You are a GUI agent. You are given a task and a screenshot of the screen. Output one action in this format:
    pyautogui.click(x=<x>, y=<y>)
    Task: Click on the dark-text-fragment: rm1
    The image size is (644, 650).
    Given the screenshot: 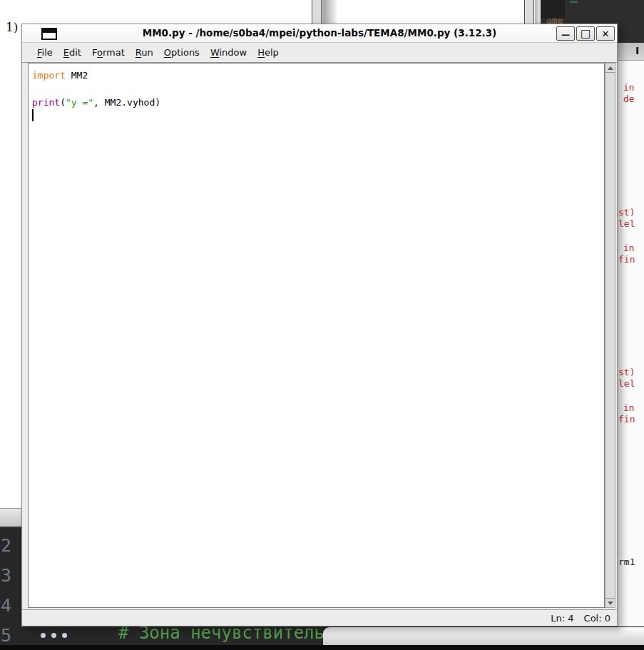 What is the action you would take?
    pyautogui.click(x=626, y=562)
    